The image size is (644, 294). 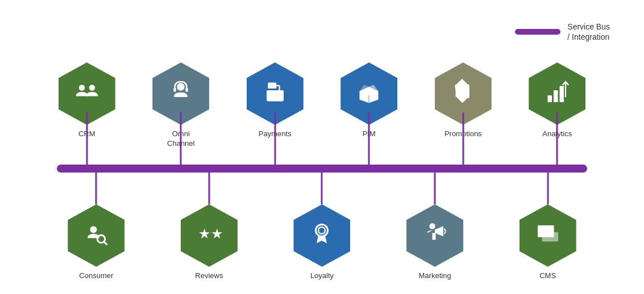 What do you see at coordinates (209, 236) in the screenshot?
I see `hexagon-reviews: ★★☆` at bounding box center [209, 236].